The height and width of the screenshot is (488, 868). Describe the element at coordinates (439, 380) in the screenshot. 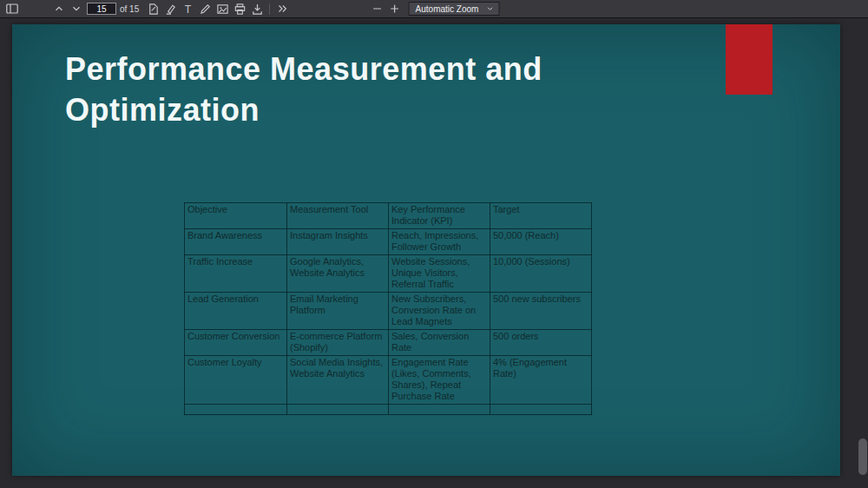

I see `table-cell: Engagement Rate (Likes, Comments, Shares…` at that location.